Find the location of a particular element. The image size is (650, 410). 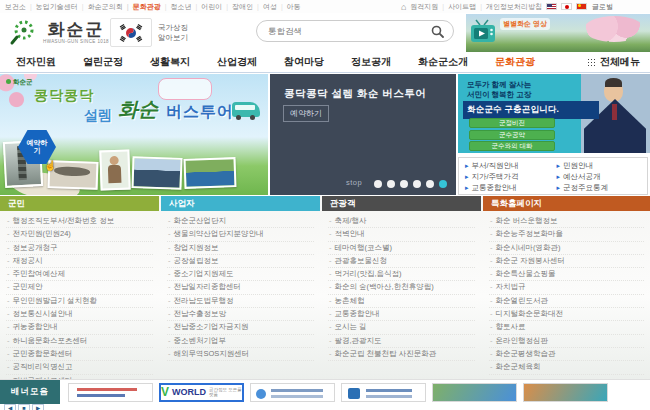

china-flag-icon is located at coordinates (582, 6).